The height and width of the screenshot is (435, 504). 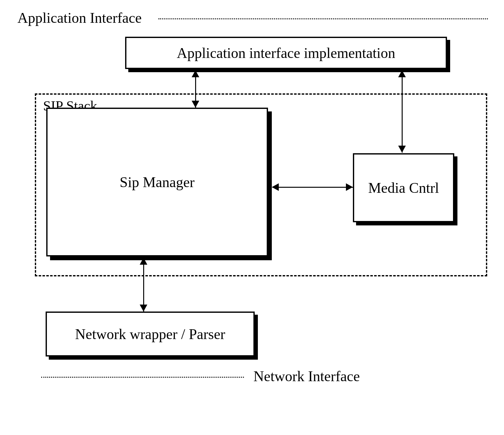 I want to click on app-impl-text: Application interface implementation, so click(x=286, y=53).